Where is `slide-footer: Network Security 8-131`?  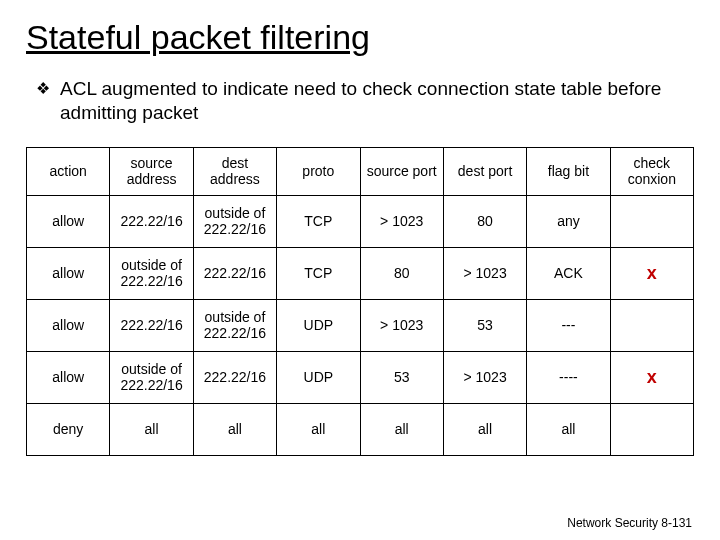 slide-footer: Network Security 8-131 is located at coordinates (630, 523).